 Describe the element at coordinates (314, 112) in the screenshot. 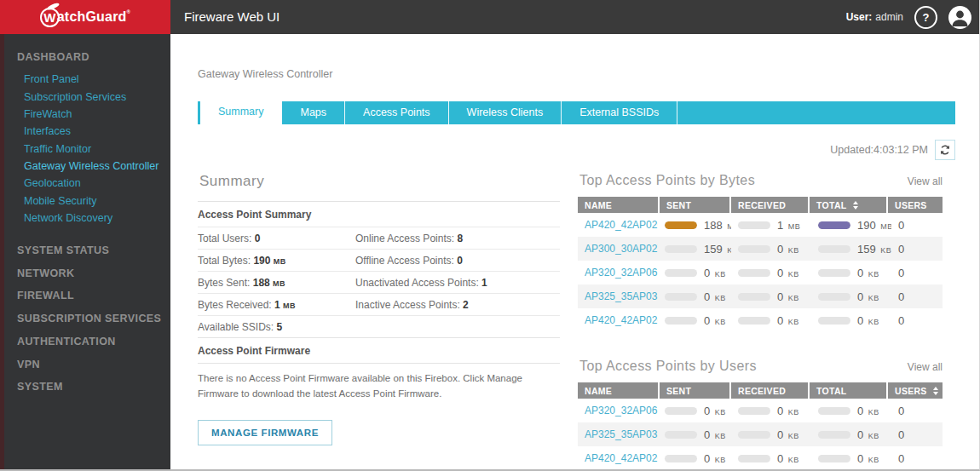

I see `tab-maps: Maps` at that location.